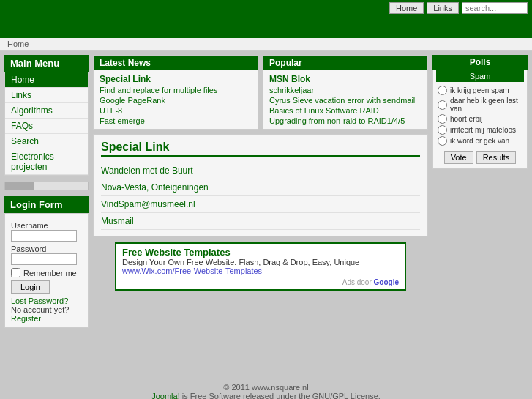 This screenshot has height=399, width=532. I want to click on register-link: Register, so click(26, 318).